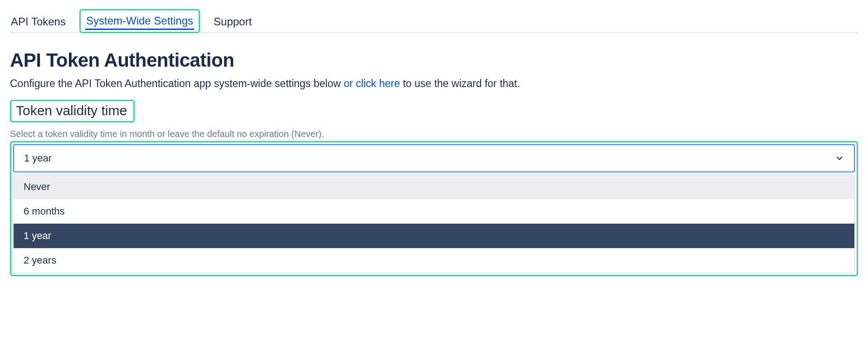  What do you see at coordinates (177, 83) in the screenshot?
I see `subtitle-prefix: Configure the API Token Authentication a…` at bounding box center [177, 83].